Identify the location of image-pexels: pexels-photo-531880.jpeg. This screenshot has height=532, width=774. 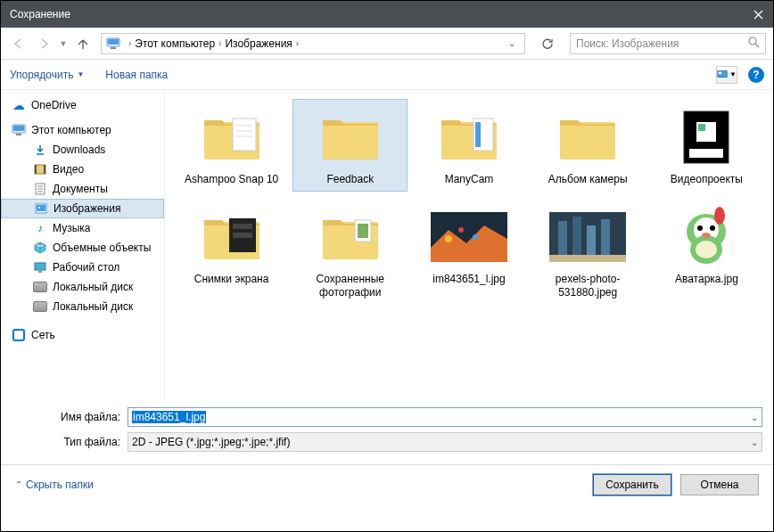
(589, 251).